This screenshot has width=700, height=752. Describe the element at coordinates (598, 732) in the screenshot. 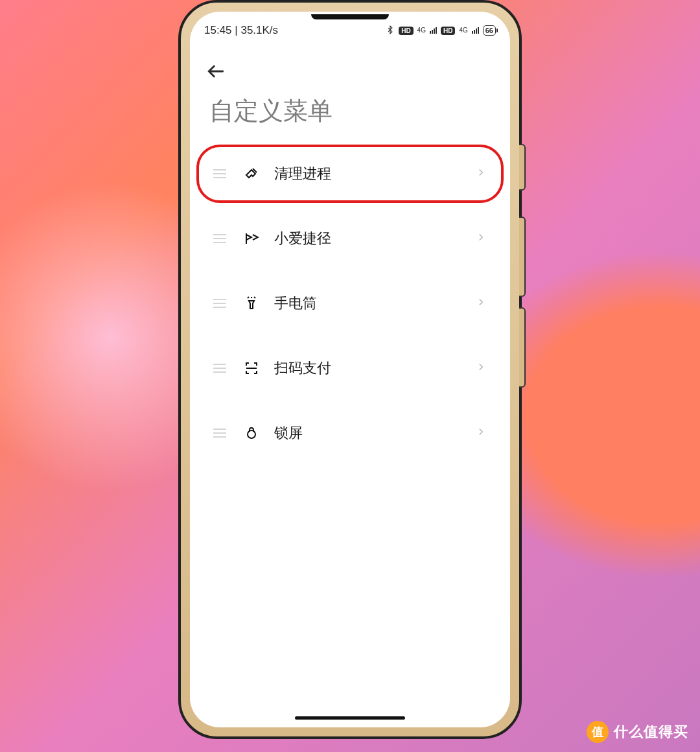

I see `watermark-badge: 值` at that location.